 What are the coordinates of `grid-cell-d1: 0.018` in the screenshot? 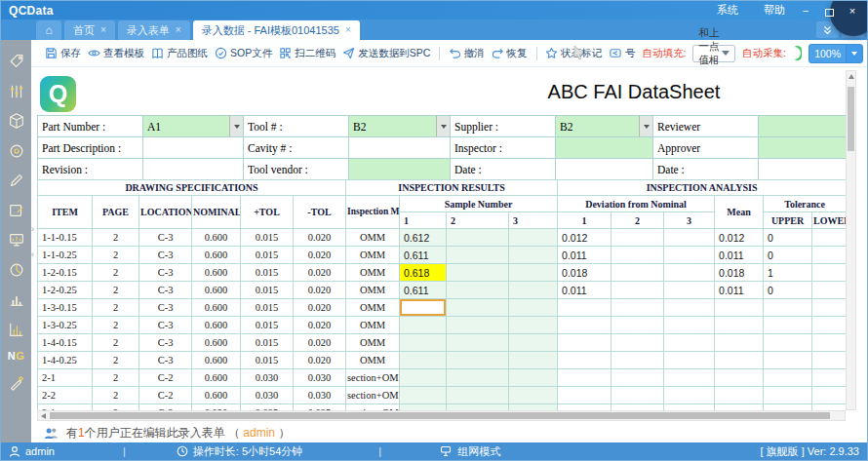 It's located at (585, 273).